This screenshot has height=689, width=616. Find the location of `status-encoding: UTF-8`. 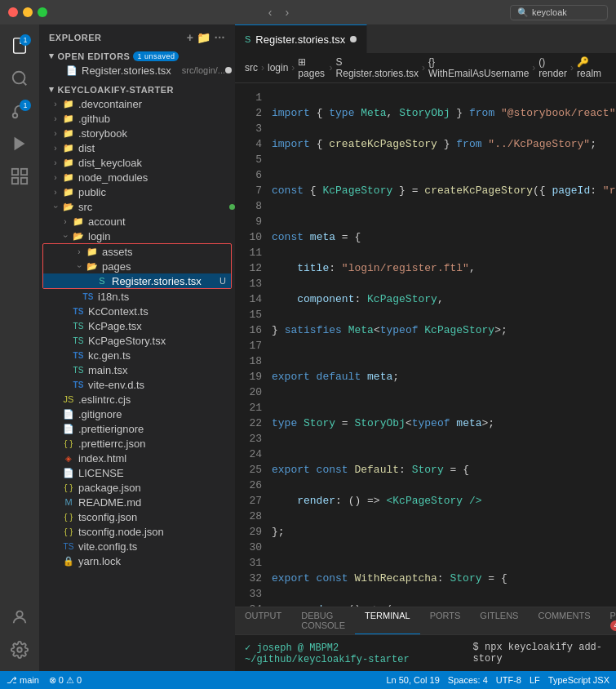

status-encoding: UTF-8 is located at coordinates (509, 680).